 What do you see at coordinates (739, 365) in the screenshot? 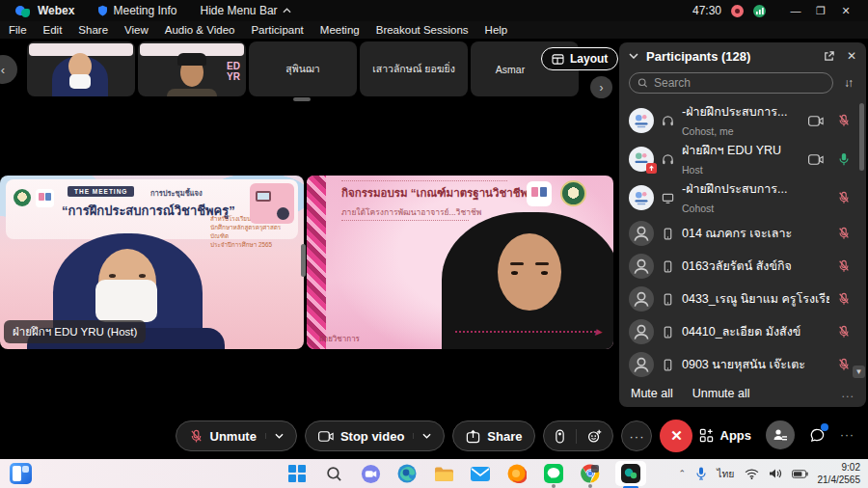
I see `participant-row: 0903 นายหุสนัน เจ๊ะเตะ` at bounding box center [739, 365].